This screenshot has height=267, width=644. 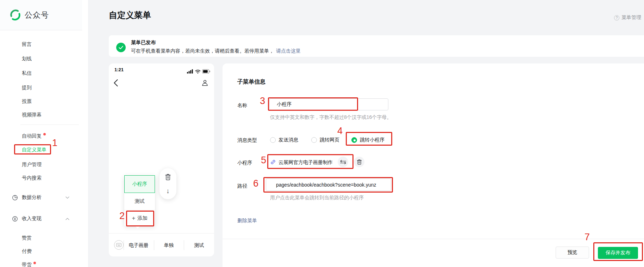 I want to click on radio-jump-miniprogram: 跳转小程序, so click(x=368, y=140).